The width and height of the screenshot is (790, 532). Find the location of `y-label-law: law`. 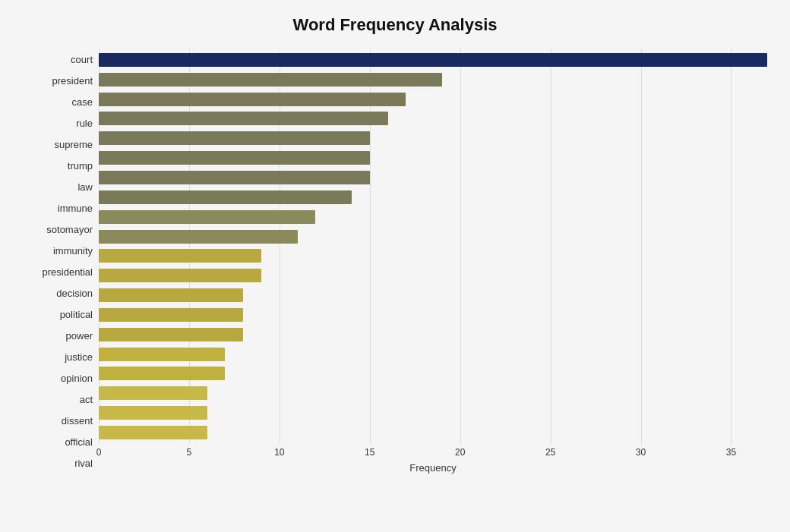

y-label-law: law is located at coordinates (85, 187).